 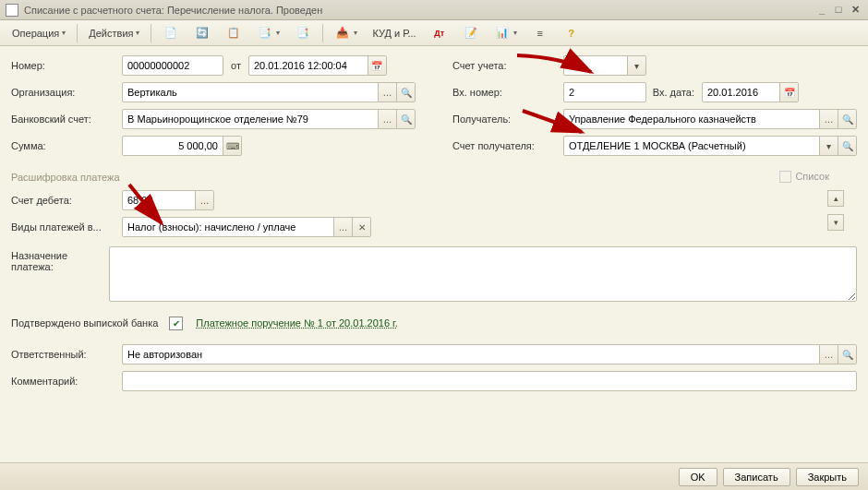 I want to click on comment-input, so click(x=489, y=381).